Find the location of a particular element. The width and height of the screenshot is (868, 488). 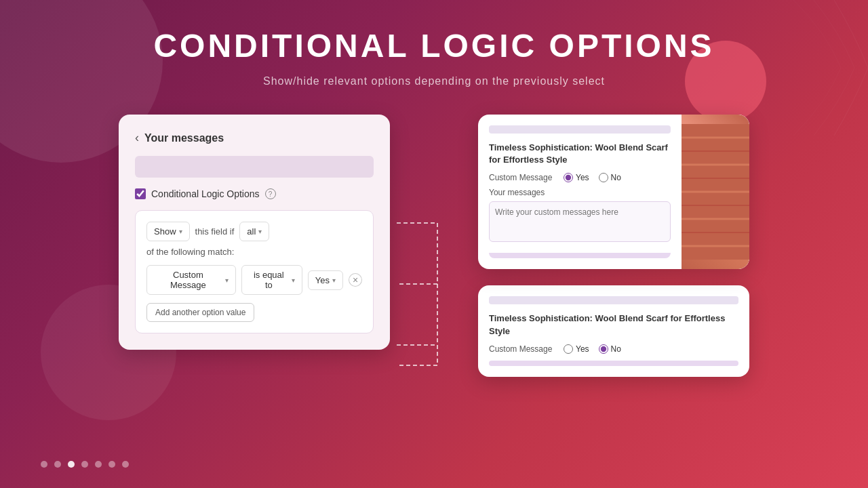

radio-group-top: Yes No is located at coordinates (593, 178).